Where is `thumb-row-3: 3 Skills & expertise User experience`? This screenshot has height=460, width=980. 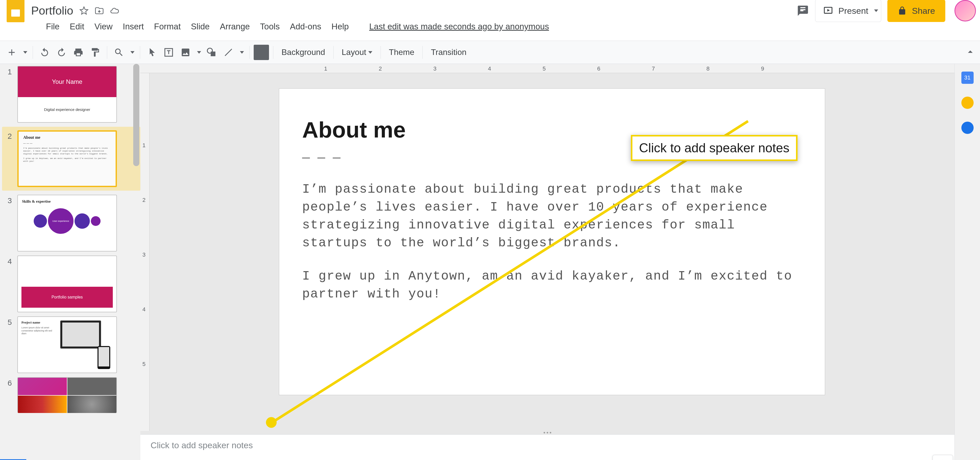 thumb-row-3: 3 Skills & expertise User experience is located at coordinates (71, 223).